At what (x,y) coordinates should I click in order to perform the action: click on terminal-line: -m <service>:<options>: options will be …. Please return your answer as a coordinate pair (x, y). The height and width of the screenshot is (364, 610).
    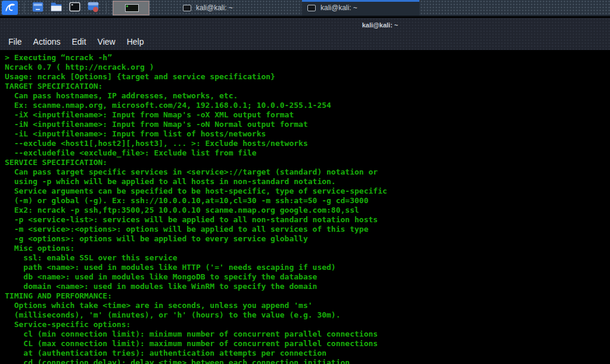
    Looking at the image, I should click on (307, 229).